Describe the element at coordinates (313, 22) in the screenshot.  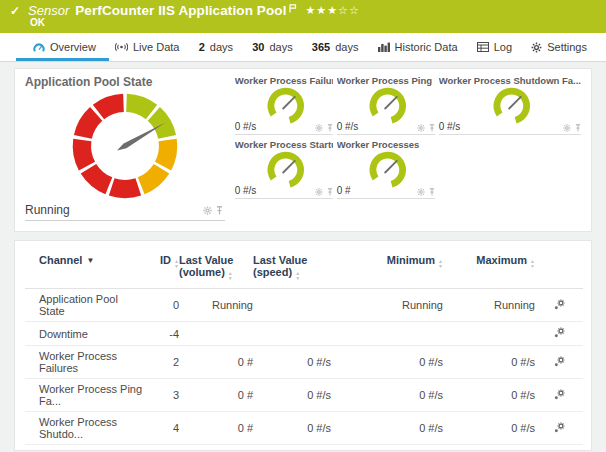
I see `sensor-status-text: OK` at that location.